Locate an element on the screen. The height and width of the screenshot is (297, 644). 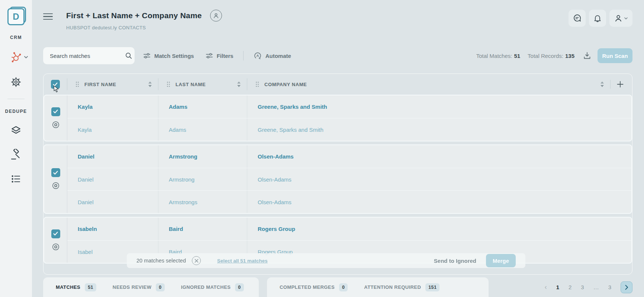
footer-tab: NEEDS REVIEW 0 is located at coordinates (139, 287).